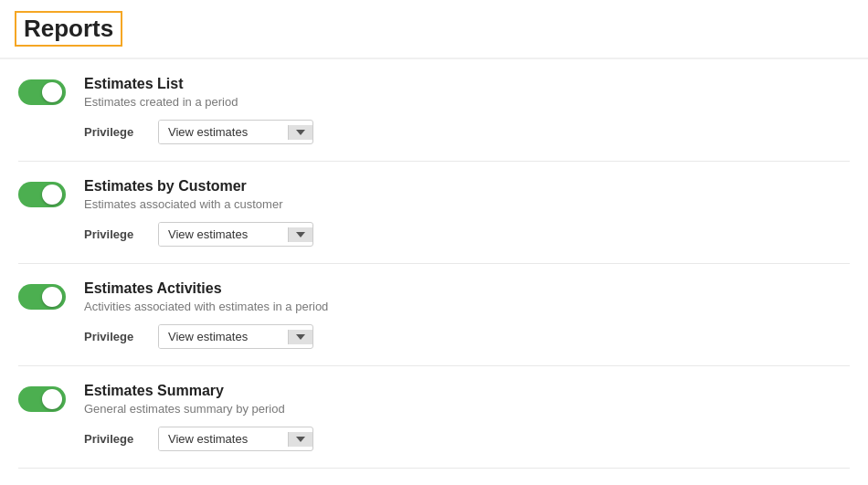  I want to click on privilege-label-estimates-list: Privilege, so click(113, 132).